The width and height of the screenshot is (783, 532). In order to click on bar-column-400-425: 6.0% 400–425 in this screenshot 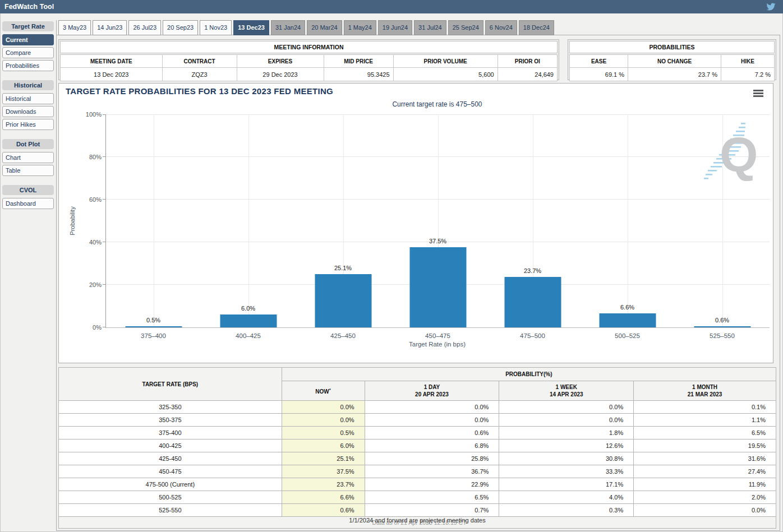, I will do `click(248, 221)`.